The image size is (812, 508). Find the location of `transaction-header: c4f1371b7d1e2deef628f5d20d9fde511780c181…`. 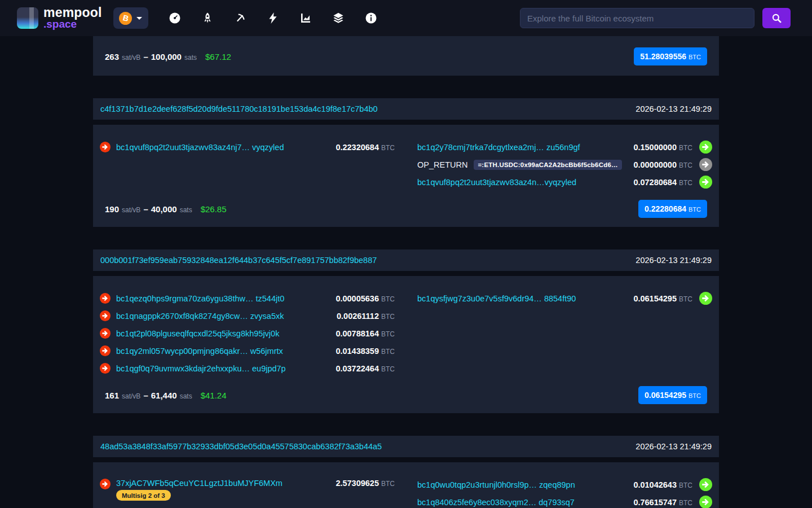

transaction-header: c4f1371b7d1e2deef628f5d20d9fde511780c181… is located at coordinates (406, 109).